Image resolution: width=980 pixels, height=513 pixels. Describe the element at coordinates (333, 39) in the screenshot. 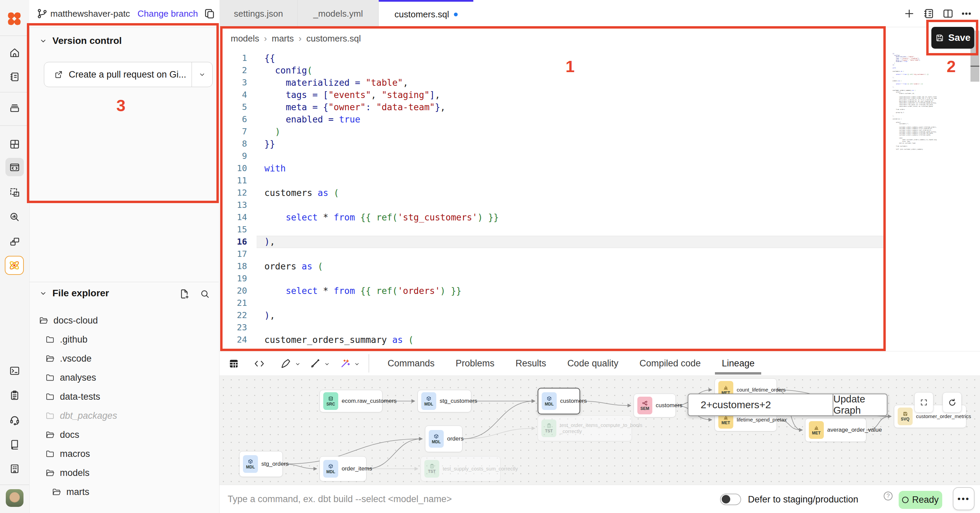

I see `breadcrumb-item: customers.sql` at that location.